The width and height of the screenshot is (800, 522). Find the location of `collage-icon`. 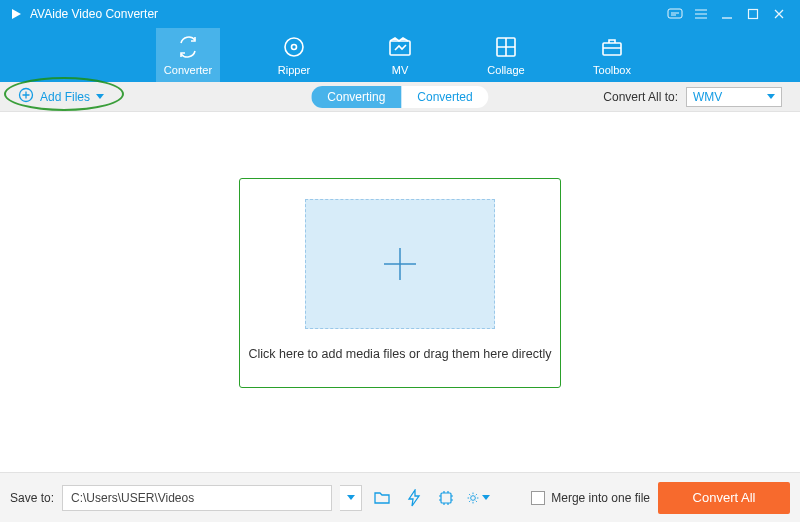

collage-icon is located at coordinates (506, 47).